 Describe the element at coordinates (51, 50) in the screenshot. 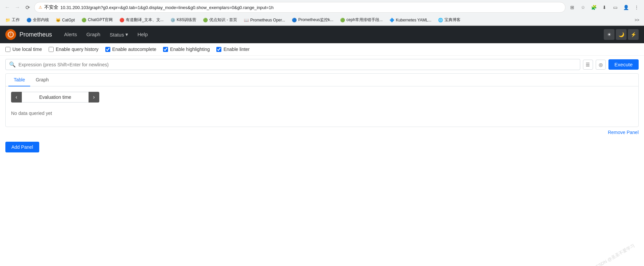

I see `enable-query-history-checkbox` at that location.